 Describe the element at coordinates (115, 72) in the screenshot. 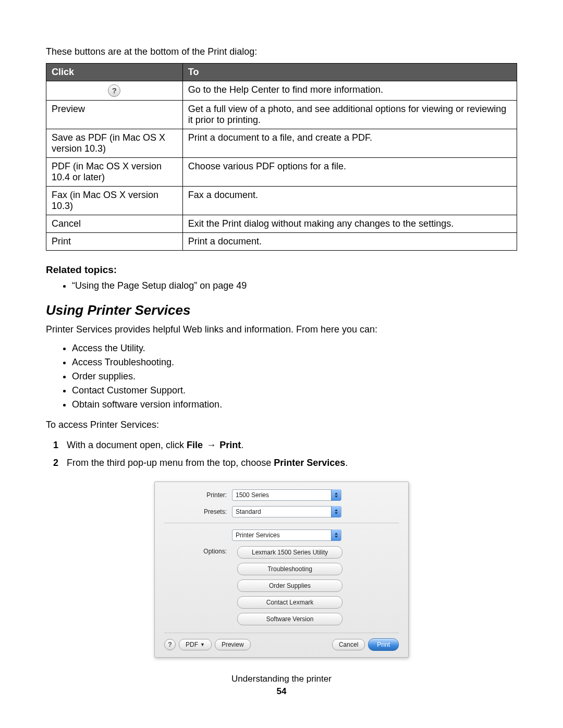

I see `th-click: Click` at that location.